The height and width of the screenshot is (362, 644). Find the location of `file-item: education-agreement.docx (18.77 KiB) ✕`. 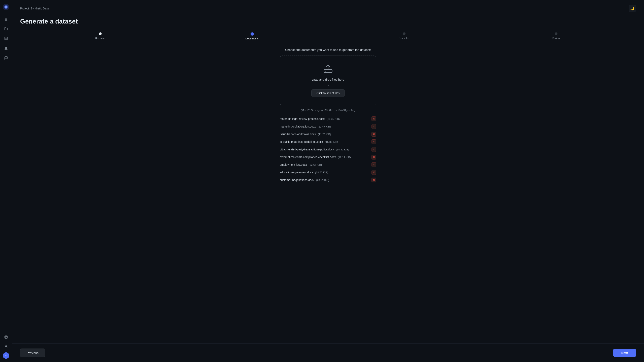

file-item: education-agreement.docx (18.77 KiB) ✕ is located at coordinates (328, 172).